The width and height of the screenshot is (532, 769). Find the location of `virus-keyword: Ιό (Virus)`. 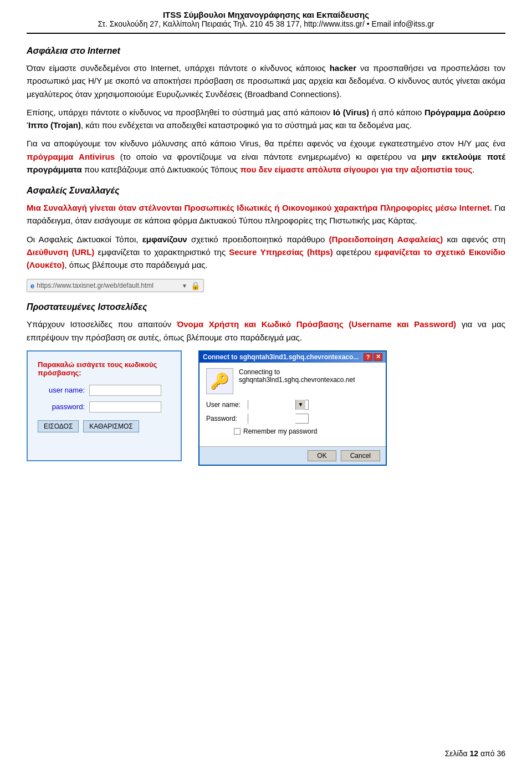

virus-keyword: Ιό (Virus) is located at coordinates (351, 112).